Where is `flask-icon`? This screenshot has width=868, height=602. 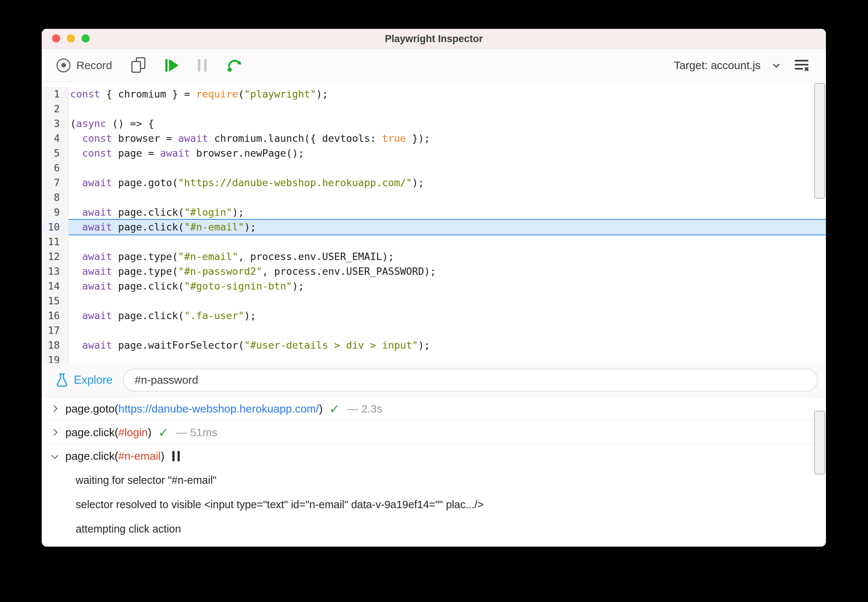 flask-icon is located at coordinates (62, 380).